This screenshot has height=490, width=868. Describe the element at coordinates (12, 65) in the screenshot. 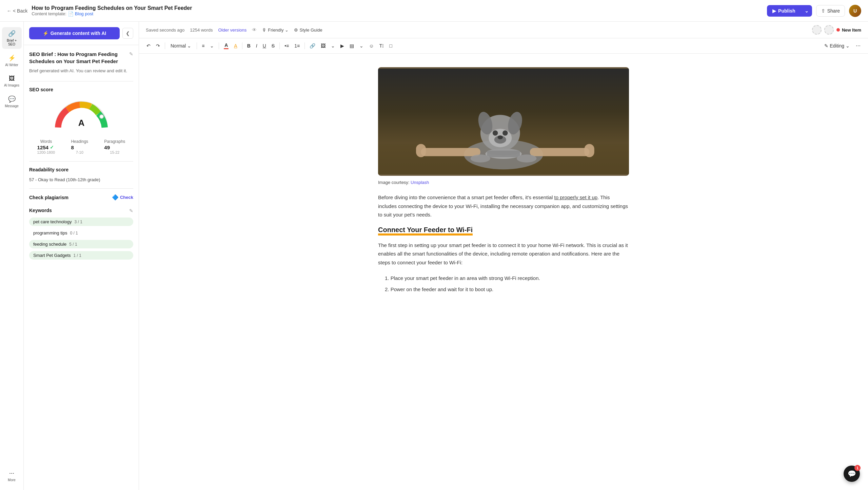

I see `ai-writer-label: AI Writer` at that location.